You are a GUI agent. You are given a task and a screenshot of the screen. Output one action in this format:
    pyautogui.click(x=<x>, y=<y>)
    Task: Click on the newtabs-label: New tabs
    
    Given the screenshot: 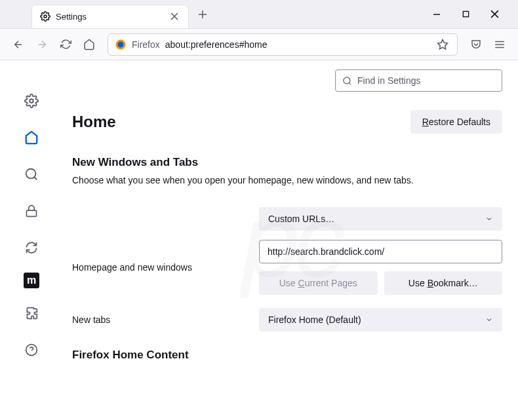 What is the action you would take?
    pyautogui.click(x=165, y=320)
    